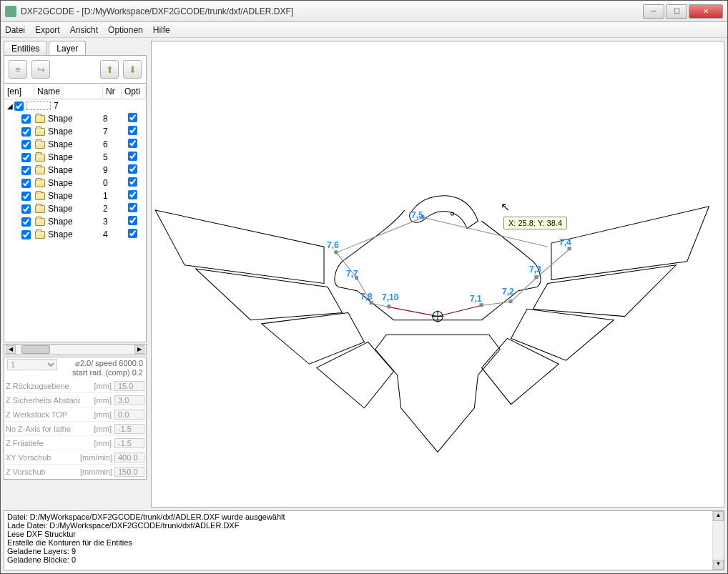  What do you see at coordinates (706, 11) in the screenshot?
I see `close-button: ✕` at bounding box center [706, 11].